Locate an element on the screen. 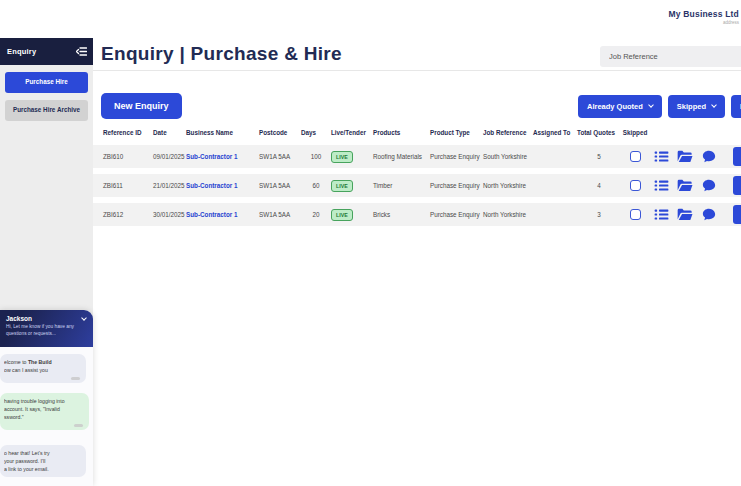  job-reference-input is located at coordinates (670, 56).